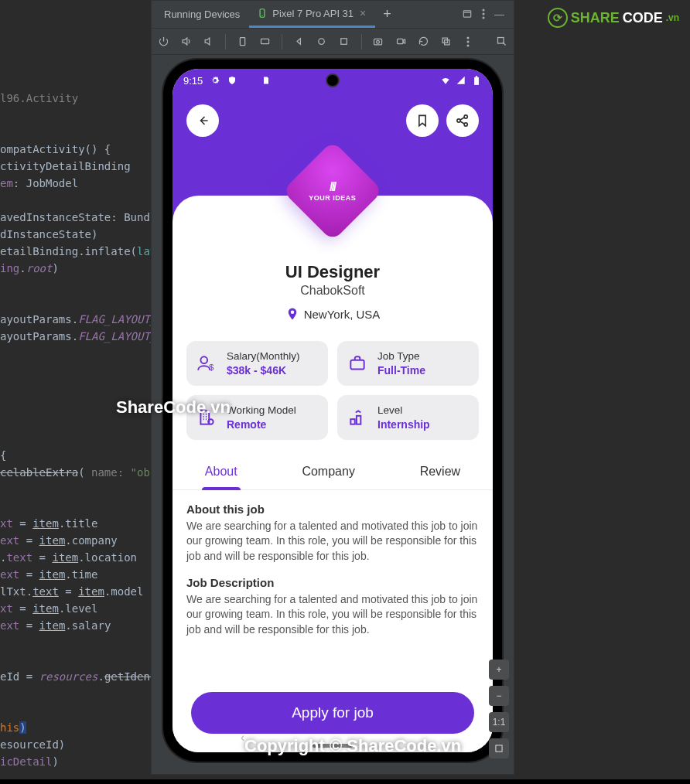 The height and width of the screenshot is (784, 690). What do you see at coordinates (499, 696) in the screenshot?
I see `zoom-out-button: −` at bounding box center [499, 696].